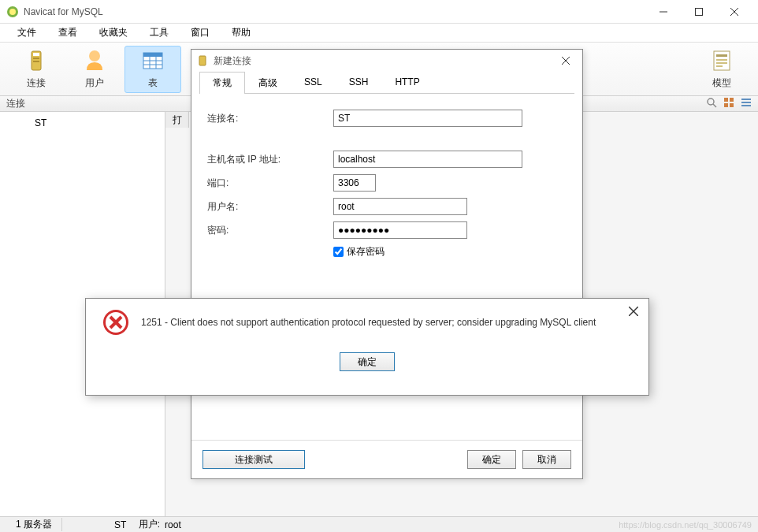 The image size is (758, 532). I want to click on menu-window: 窗口, so click(200, 33).